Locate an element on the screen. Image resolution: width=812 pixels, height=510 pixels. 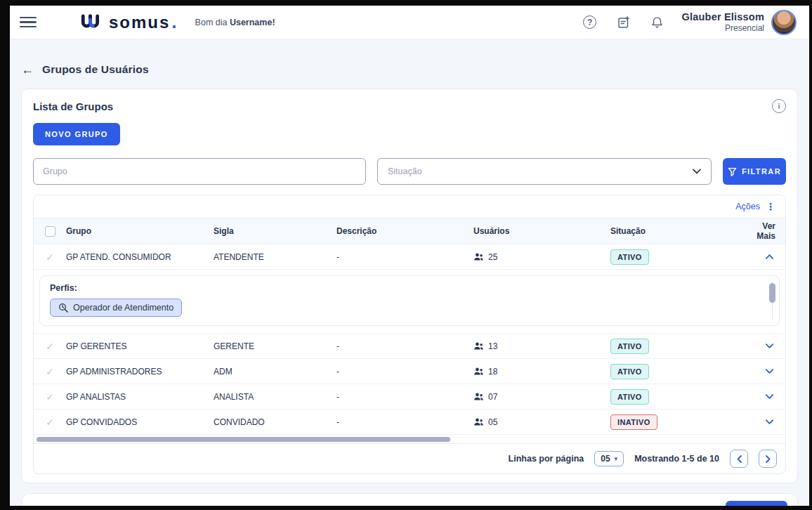
cell-sigla: ANALISTA is located at coordinates (274, 397).